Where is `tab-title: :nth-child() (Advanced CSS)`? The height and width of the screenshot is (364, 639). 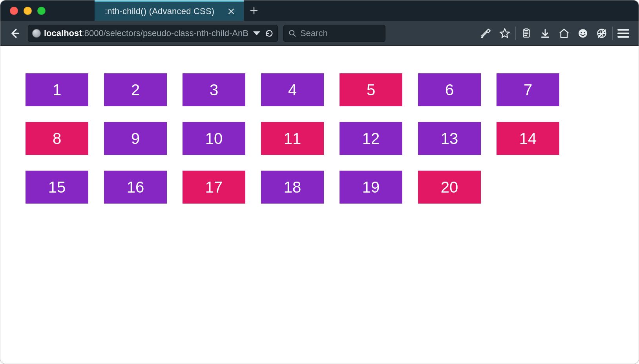 tab-title: :nth-child() (Advanced CSS) is located at coordinates (165, 11).